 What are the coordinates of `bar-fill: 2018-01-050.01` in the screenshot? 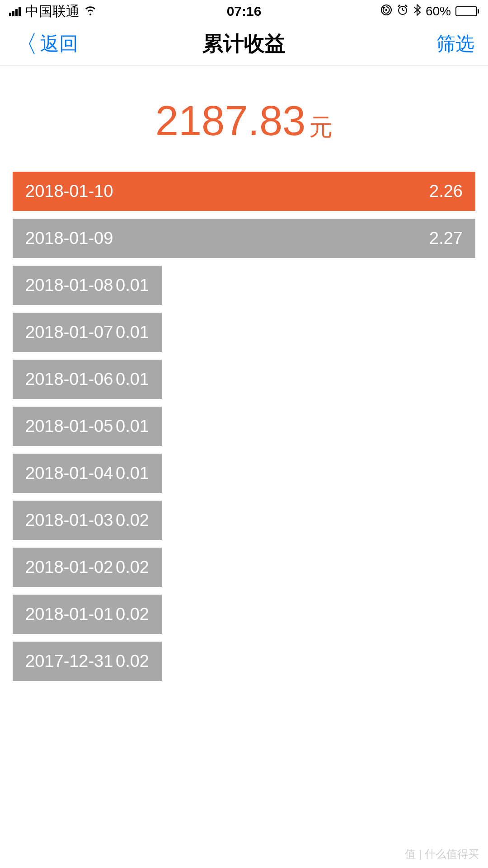 It's located at (87, 427).